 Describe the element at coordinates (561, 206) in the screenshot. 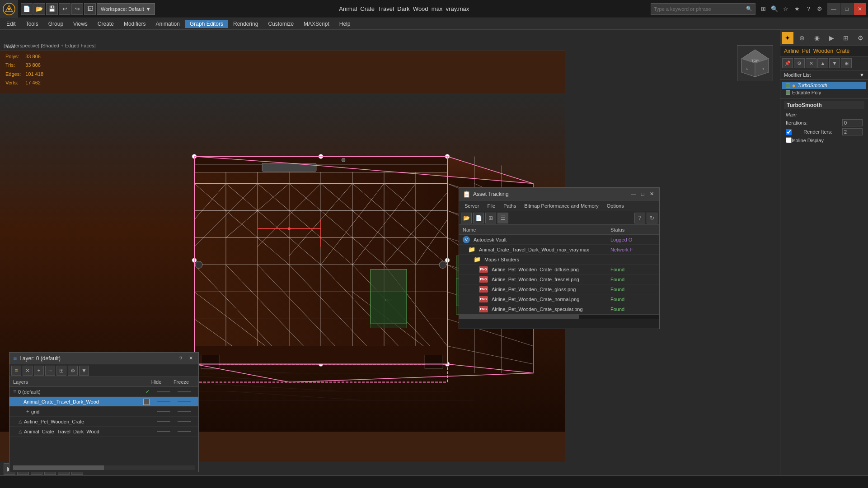

I see `asset-menu-bitmap: Bitmap Performance and Memory` at that location.